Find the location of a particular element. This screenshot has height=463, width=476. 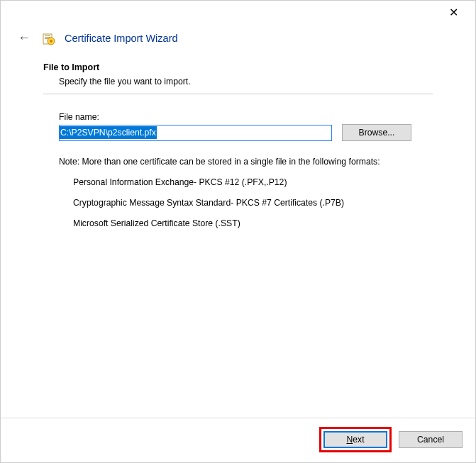

next-highlight-box: Next is located at coordinates (355, 440).